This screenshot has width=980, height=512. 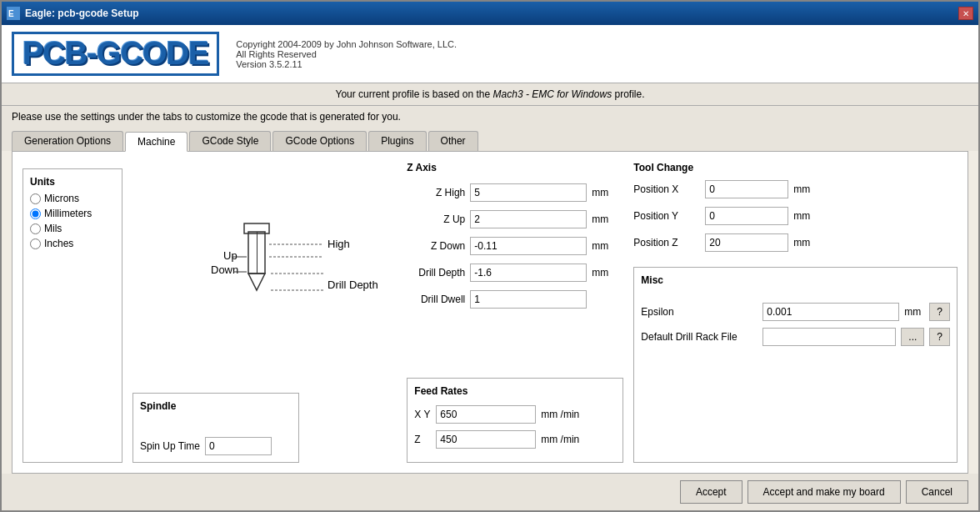 I want to click on units-mils-radio, so click(x=35, y=228).